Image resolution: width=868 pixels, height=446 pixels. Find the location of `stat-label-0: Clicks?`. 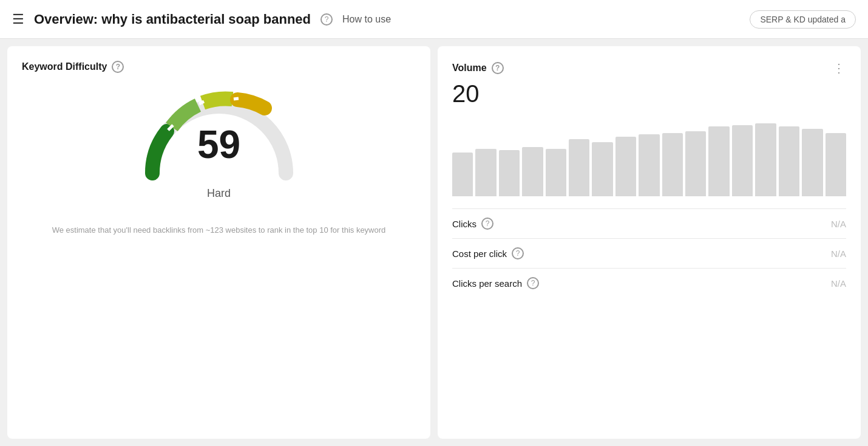

stat-label-0: Clicks? is located at coordinates (473, 224).